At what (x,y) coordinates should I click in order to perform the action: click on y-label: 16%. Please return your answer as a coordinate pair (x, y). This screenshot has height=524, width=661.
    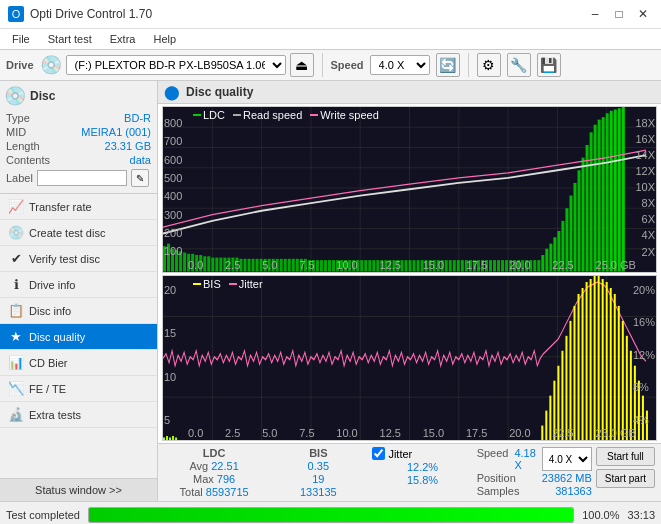
    Looking at the image, I should click on (644, 322).